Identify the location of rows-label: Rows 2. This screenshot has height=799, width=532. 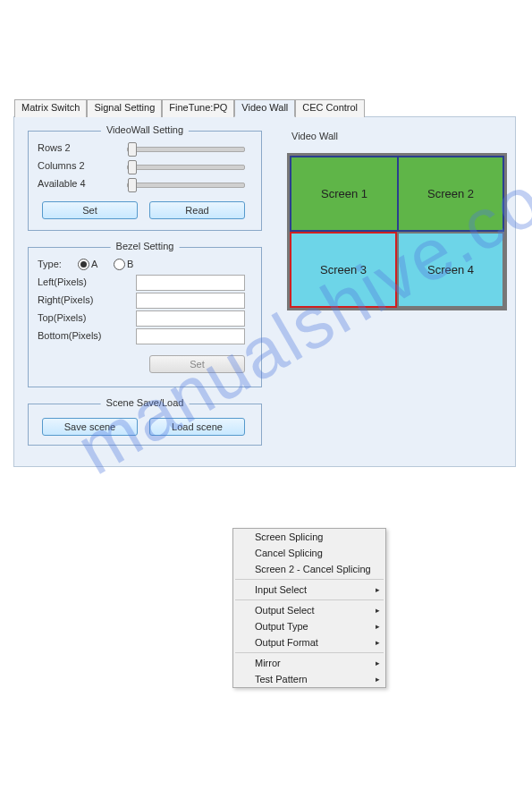
(54, 148).